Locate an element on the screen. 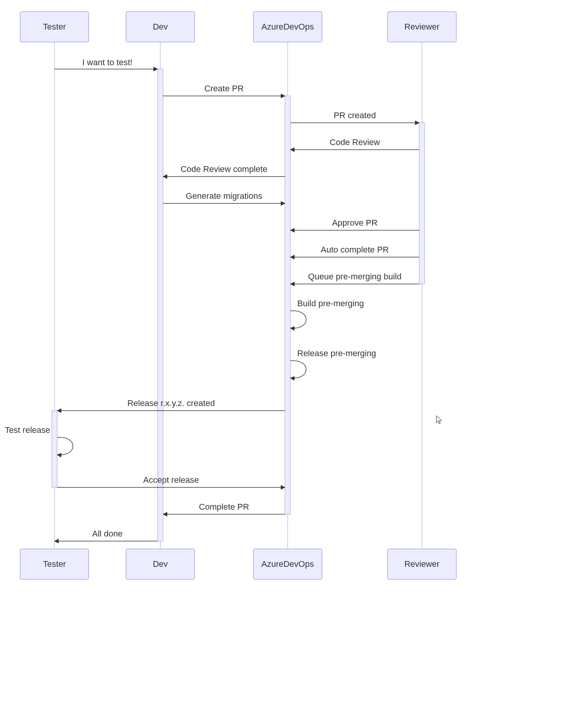 This screenshot has width=583, height=728. message-label-m10: Build pre-merging is located at coordinates (331, 304).